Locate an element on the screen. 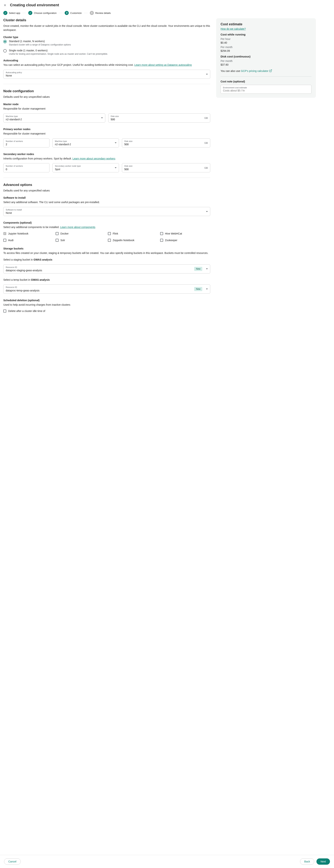 The width and height of the screenshot is (334, 868). cost-note-input: Environment cost estimate is located at coordinates (266, 89).